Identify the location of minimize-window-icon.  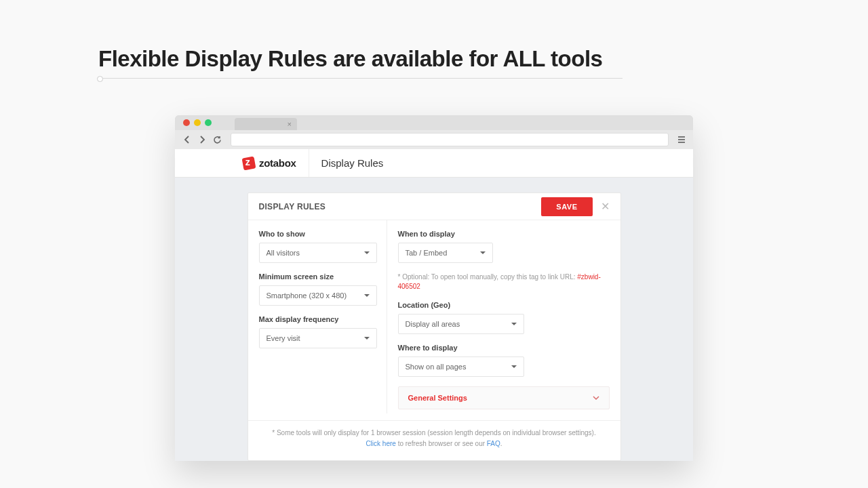
(197, 123).